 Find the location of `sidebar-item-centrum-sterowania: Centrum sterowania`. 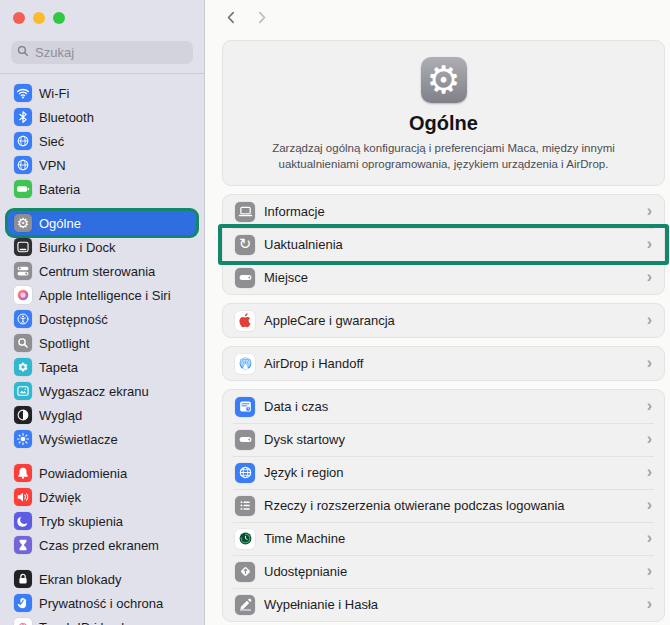

sidebar-item-centrum-sterowania: Centrum sterowania is located at coordinates (102, 271).